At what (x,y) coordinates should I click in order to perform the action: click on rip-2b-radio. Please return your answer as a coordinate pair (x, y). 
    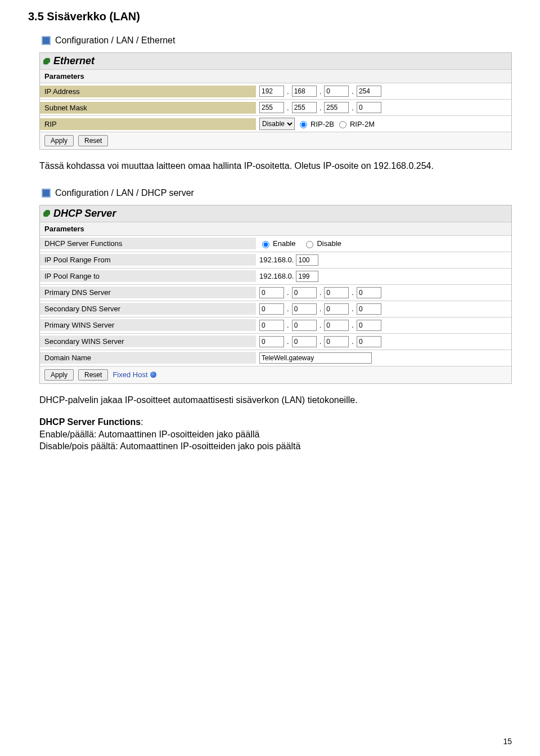
    Looking at the image, I should click on (304, 125).